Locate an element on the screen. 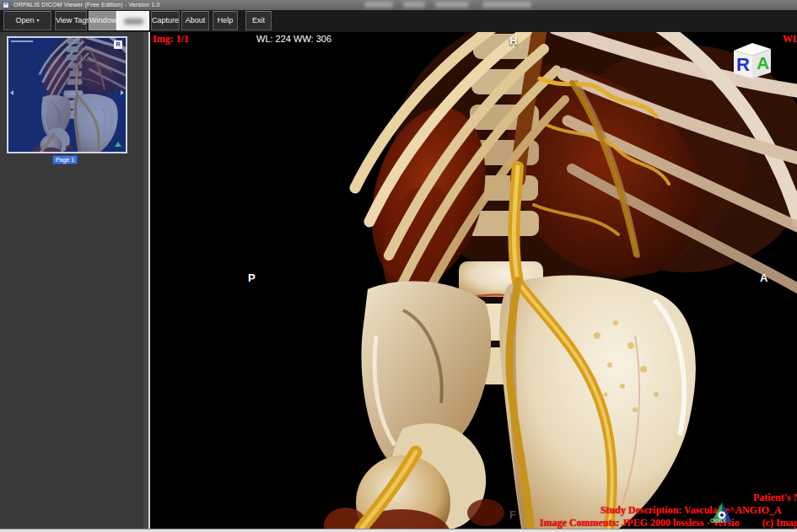 The height and width of the screenshot is (532, 797). orientation-marker-p: P is located at coordinates (251, 278).